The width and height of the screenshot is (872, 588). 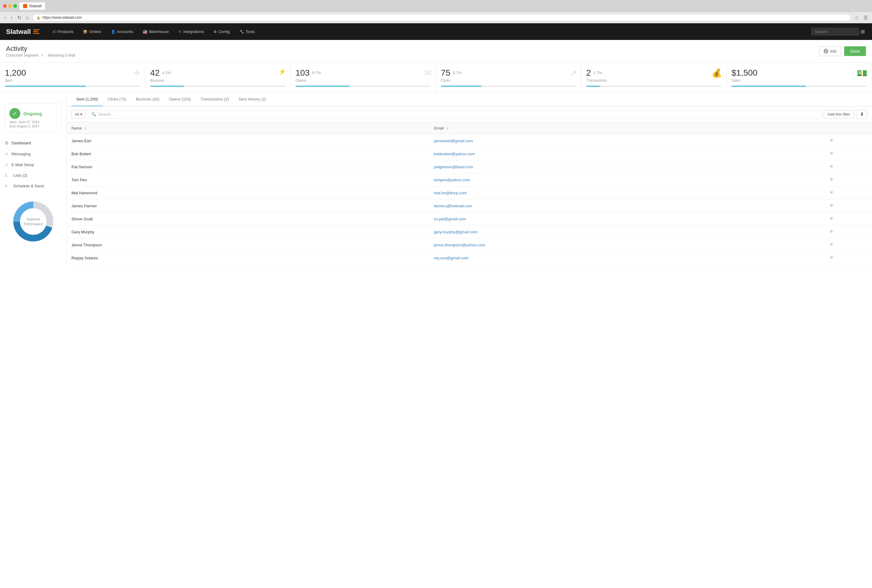 I want to click on cell-name: Gary Murphy, so click(x=248, y=232).